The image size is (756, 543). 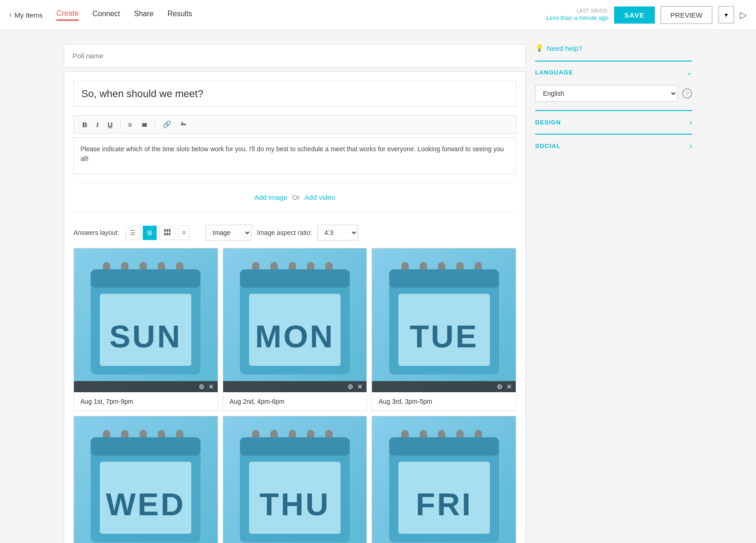 I want to click on social-chevron-icon: ›, so click(x=691, y=146).